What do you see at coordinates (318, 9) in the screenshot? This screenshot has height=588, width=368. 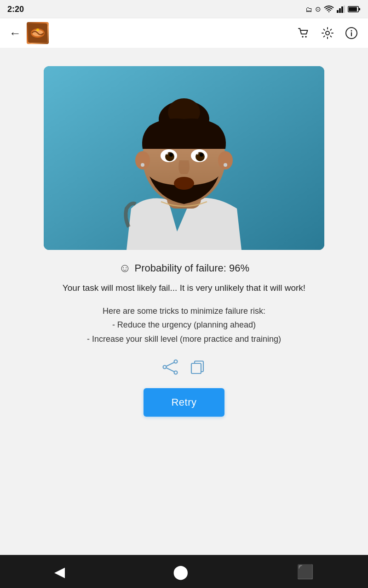 I see `sync-icon: ⊙` at bounding box center [318, 9].